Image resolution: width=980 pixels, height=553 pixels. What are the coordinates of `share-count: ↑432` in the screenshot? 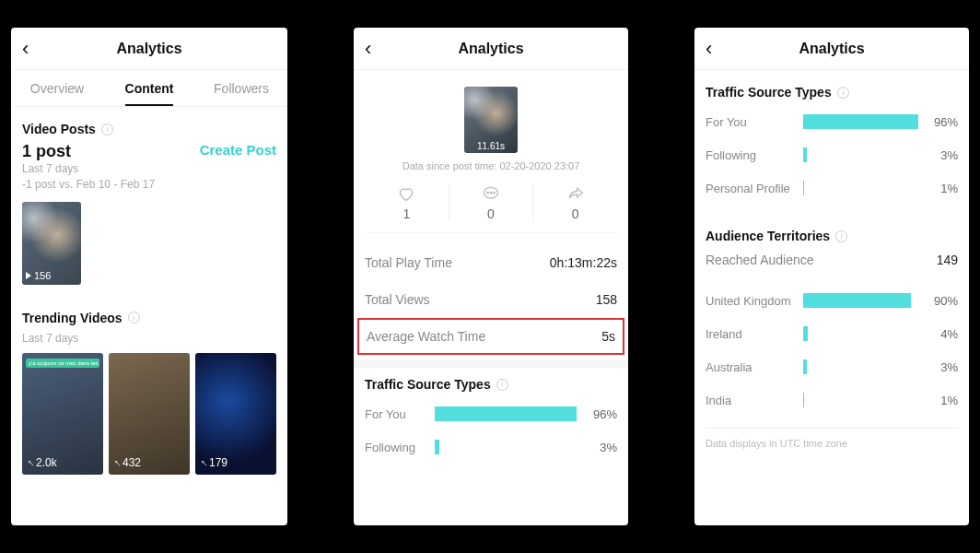 It's located at (127, 463).